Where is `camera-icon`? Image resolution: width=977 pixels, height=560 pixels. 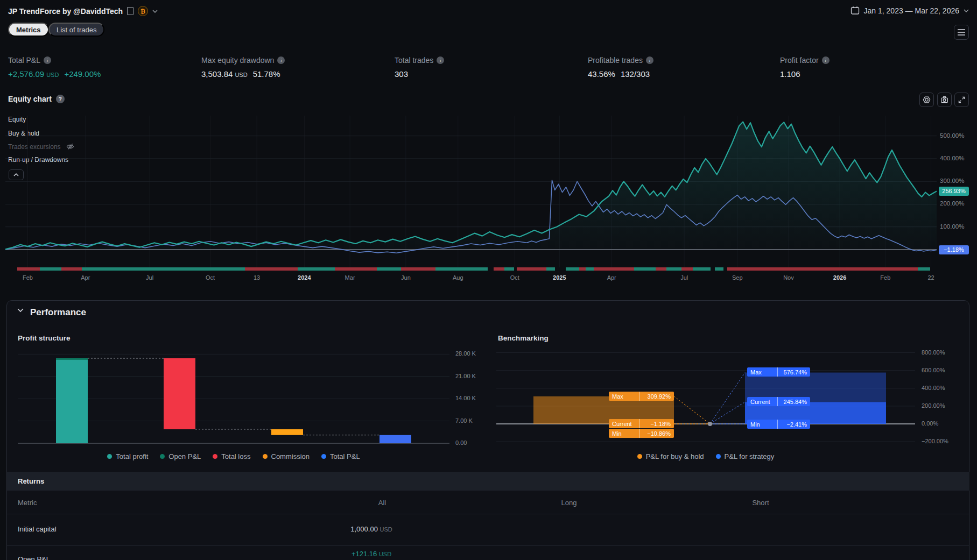 camera-icon is located at coordinates (944, 100).